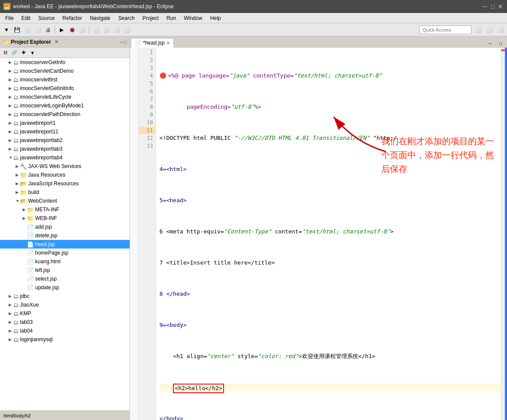 The height and width of the screenshot is (420, 507). I want to click on toolbar-run: ▶, so click(62, 30).